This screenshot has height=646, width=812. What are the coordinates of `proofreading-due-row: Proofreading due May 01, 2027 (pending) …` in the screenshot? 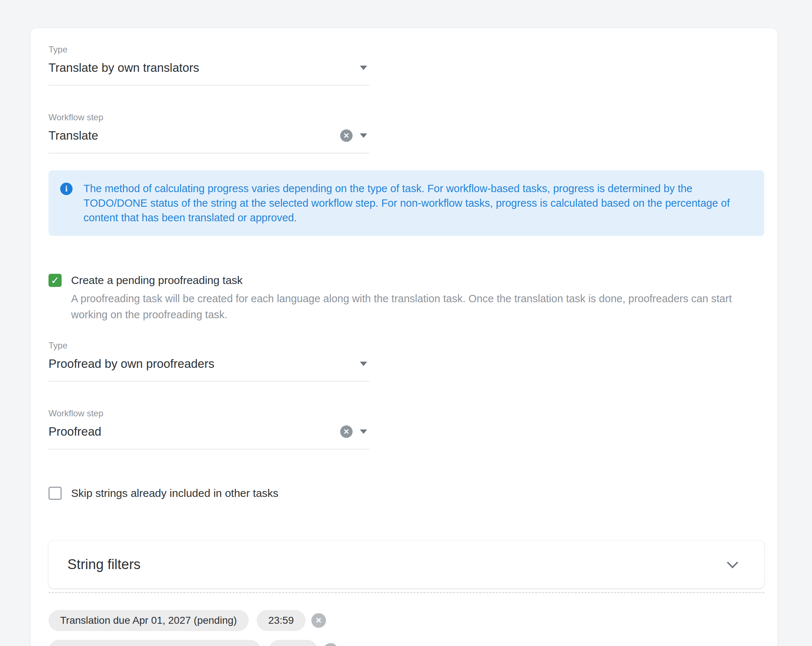 It's located at (406, 643).